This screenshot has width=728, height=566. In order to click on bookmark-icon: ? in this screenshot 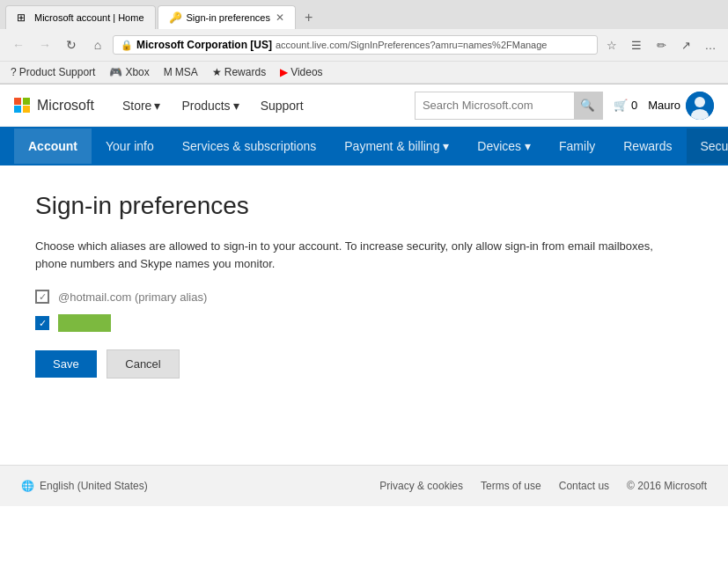, I will do `click(14, 72)`.